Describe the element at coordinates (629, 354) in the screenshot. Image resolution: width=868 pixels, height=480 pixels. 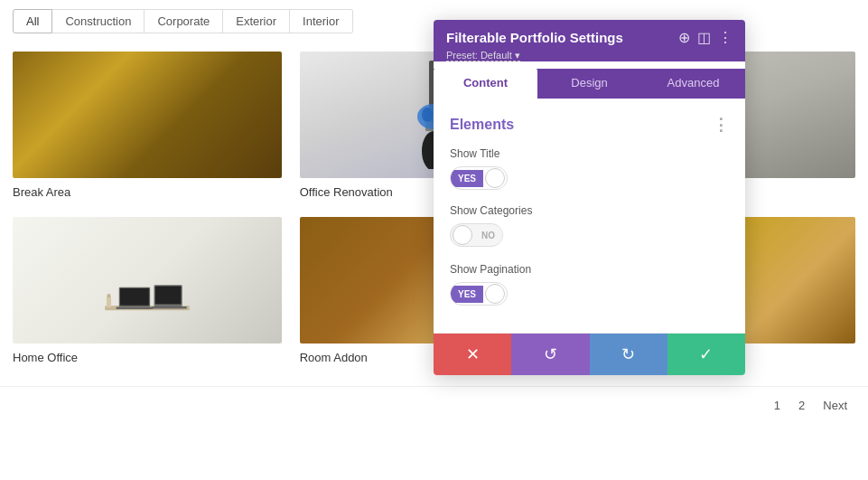
I see `redo-button: ↻` at that location.